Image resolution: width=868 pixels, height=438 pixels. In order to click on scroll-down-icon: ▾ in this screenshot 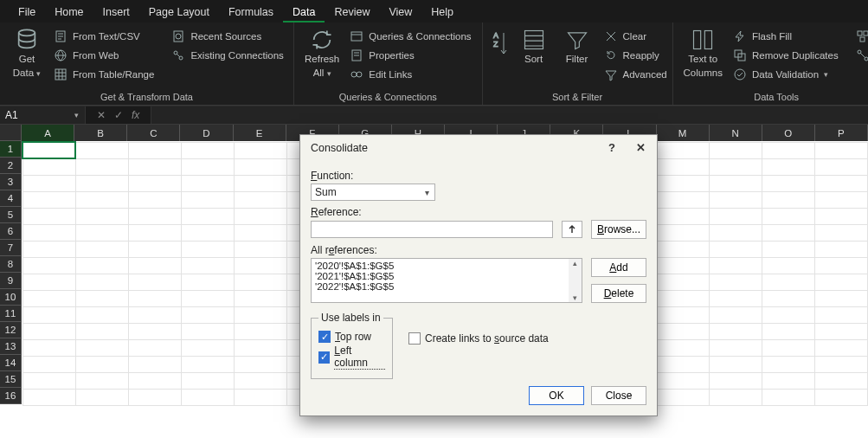, I will do `click(575, 298)`.